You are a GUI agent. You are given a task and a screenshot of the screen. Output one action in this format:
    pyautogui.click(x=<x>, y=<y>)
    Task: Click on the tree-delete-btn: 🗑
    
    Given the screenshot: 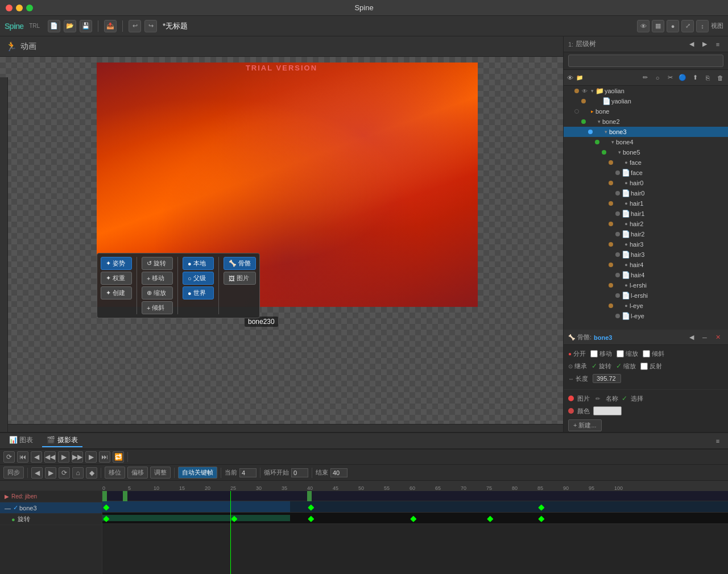 What is the action you would take?
    pyautogui.click(x=720, y=78)
    